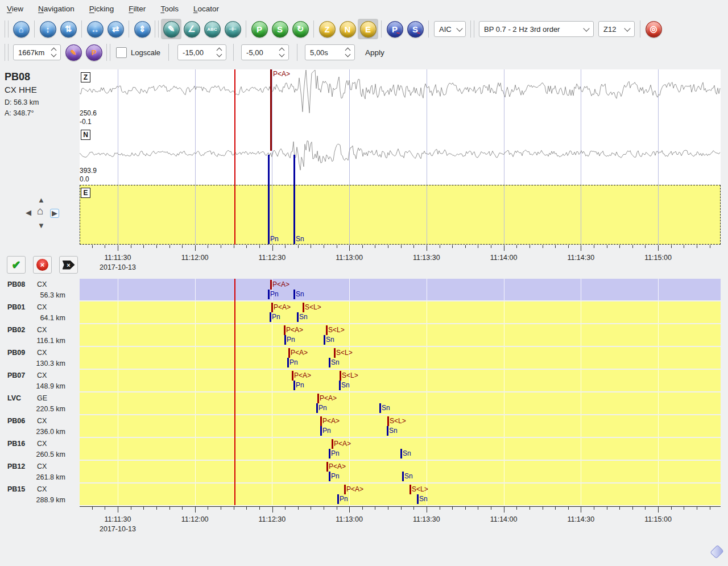 The image size is (728, 566). What do you see at coordinates (68, 265) in the screenshot?
I see `discard-next-button: ×` at bounding box center [68, 265].